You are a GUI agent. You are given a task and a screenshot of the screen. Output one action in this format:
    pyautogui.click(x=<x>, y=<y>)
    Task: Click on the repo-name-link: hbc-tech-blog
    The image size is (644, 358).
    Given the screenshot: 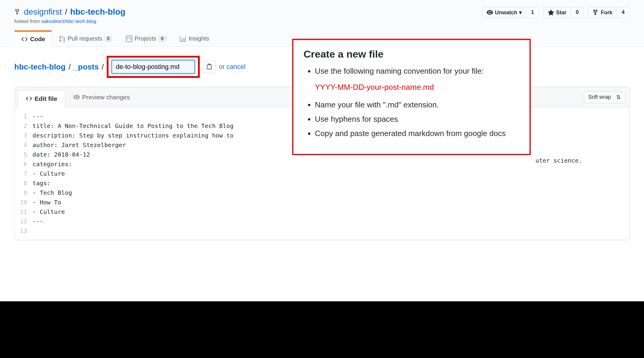 What is the action you would take?
    pyautogui.click(x=98, y=12)
    